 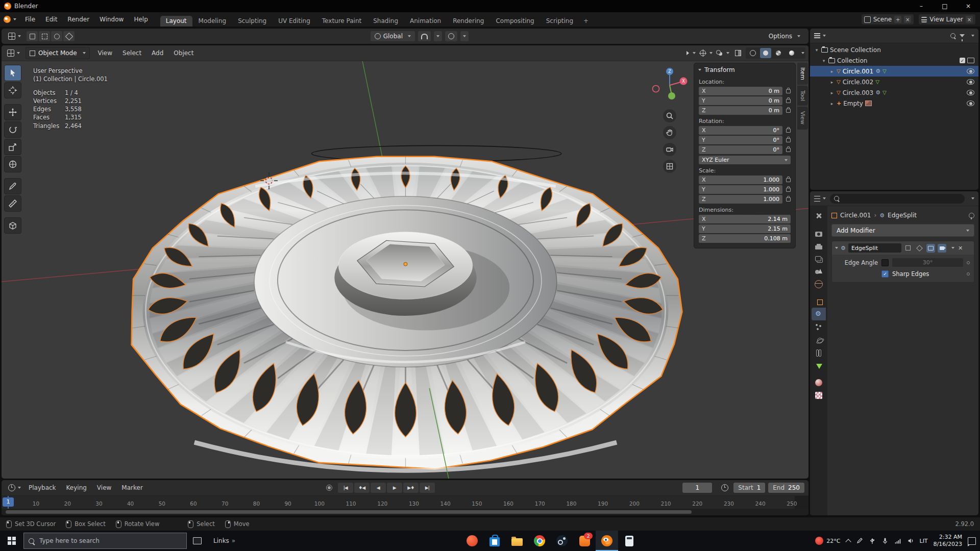 What do you see at coordinates (819, 340) in the screenshot?
I see `properties-tab-physics` at bounding box center [819, 340].